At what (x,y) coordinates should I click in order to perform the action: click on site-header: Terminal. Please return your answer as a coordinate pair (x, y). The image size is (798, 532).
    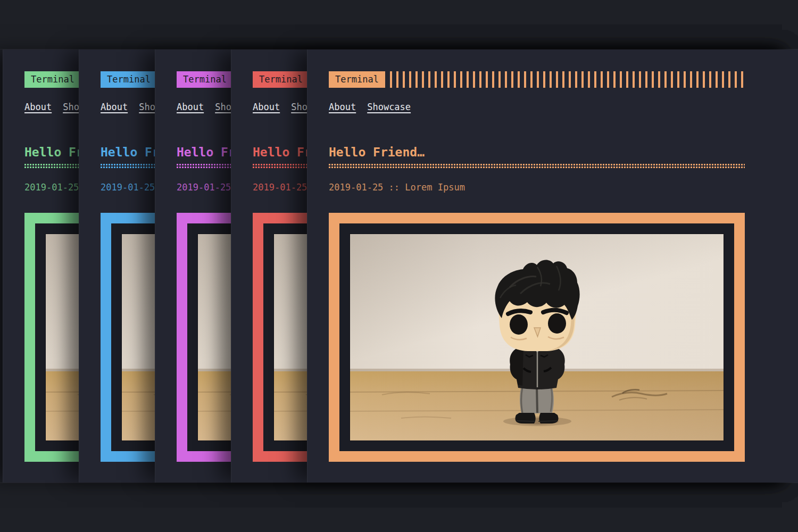
    Looking at the image, I should click on (537, 80).